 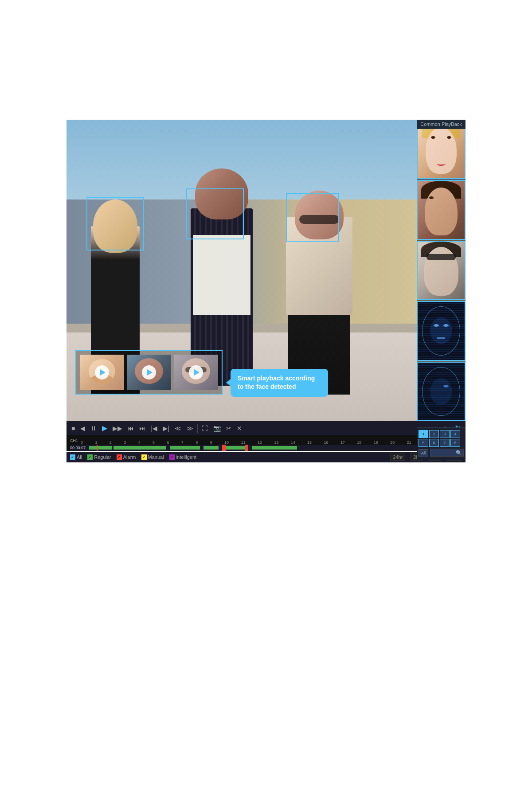 What do you see at coordinates (441, 270) in the screenshot?
I see `face-panel` at bounding box center [441, 270].